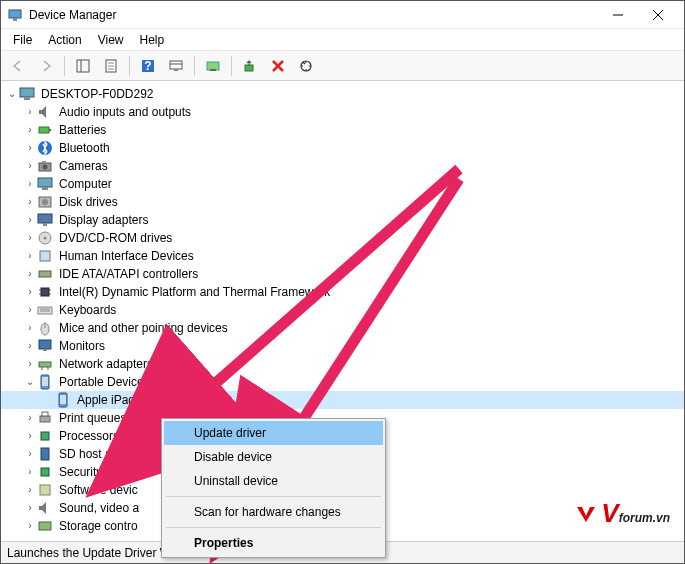 The image size is (685, 564). I want to click on enable-device-button, so click(250, 66).